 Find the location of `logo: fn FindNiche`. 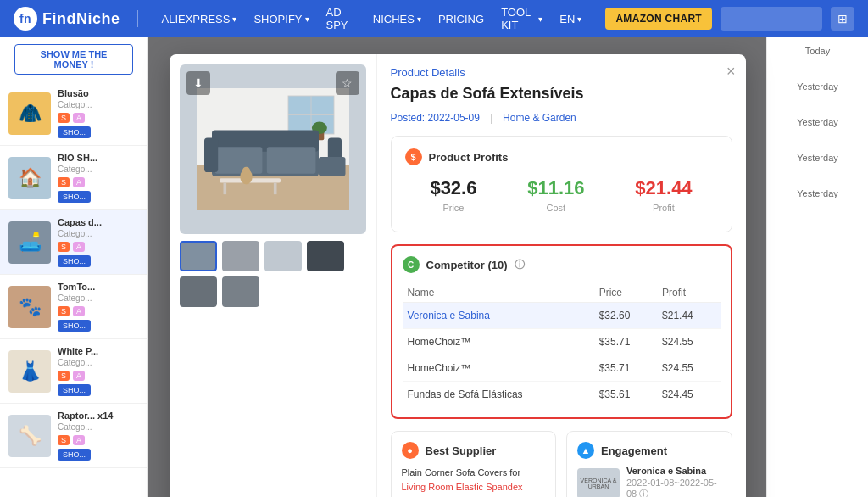

logo: fn FindNiche is located at coordinates (67, 19).